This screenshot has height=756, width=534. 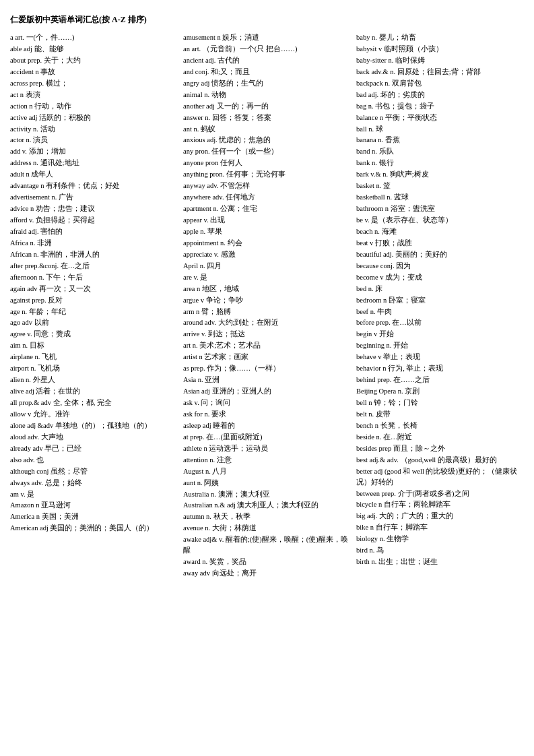 I want to click on entry-text: appointment n. 约会, so click(x=213, y=243).